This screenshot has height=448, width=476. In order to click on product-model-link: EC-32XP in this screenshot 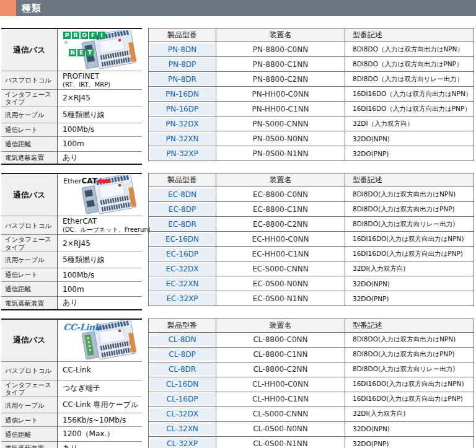, I will do `click(182, 299)`.